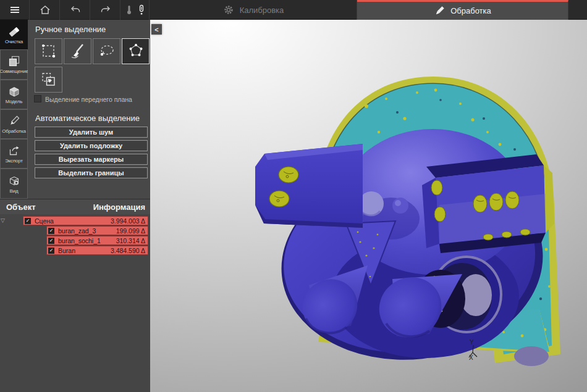 The width and height of the screenshot is (587, 392). Describe the element at coordinates (67, 251) in the screenshot. I see `row-name: Buran` at that location.